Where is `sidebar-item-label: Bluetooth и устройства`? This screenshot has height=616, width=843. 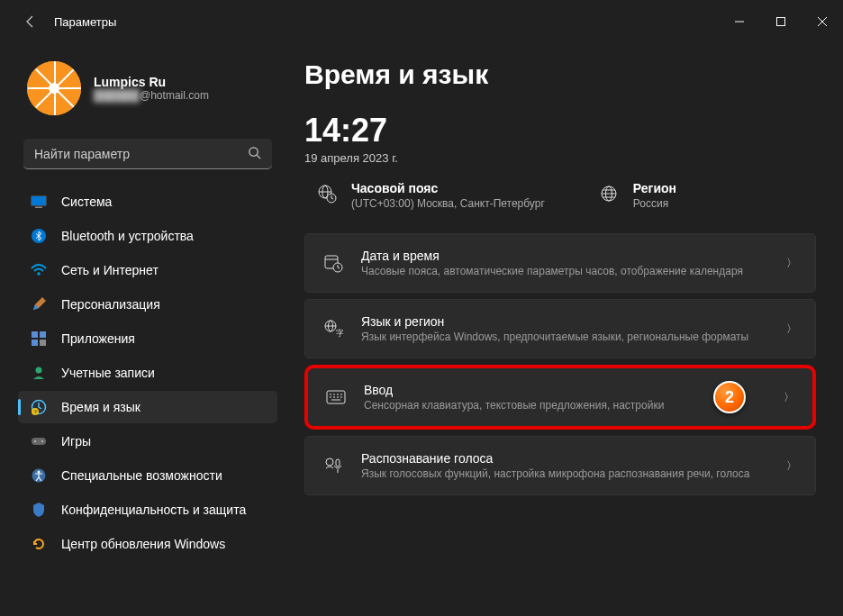
sidebar-item-label: Bluetooth и устройства is located at coordinates (128, 236).